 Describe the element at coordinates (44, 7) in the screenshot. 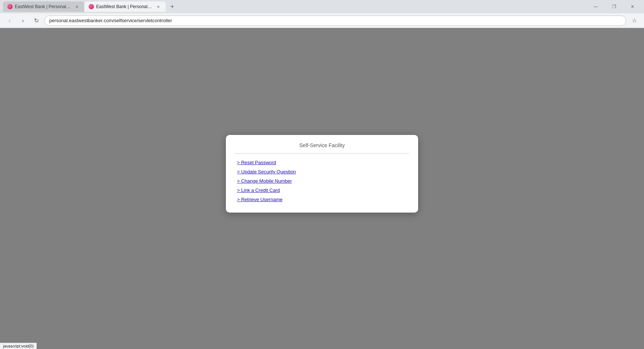

I see `browser-tab-1: EastWest Bank | Personal Bankin... ✕` at that location.